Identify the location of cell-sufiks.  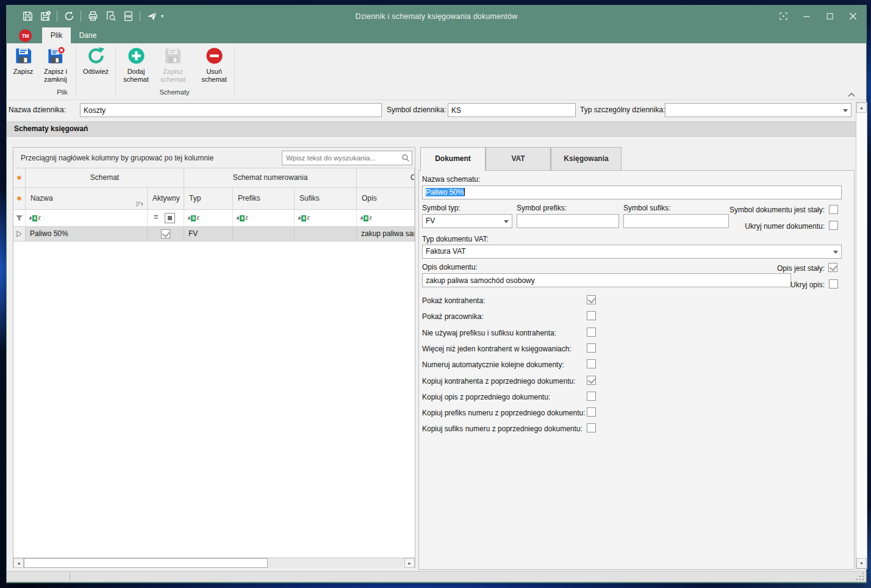
(326, 234).